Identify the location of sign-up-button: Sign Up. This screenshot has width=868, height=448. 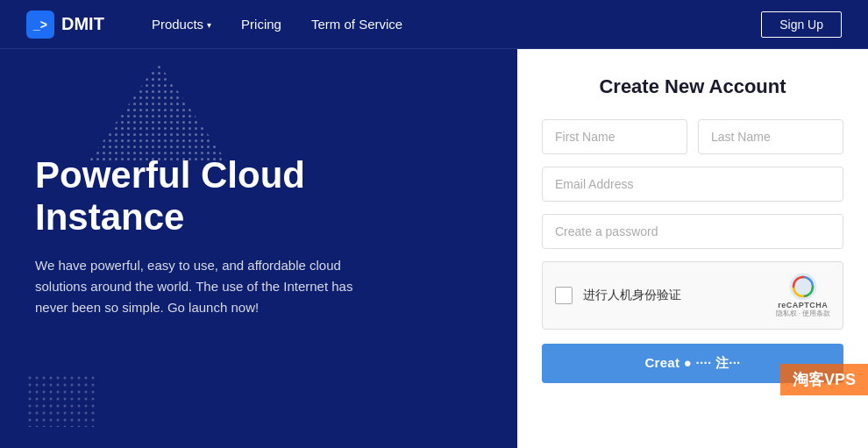
(801, 25).